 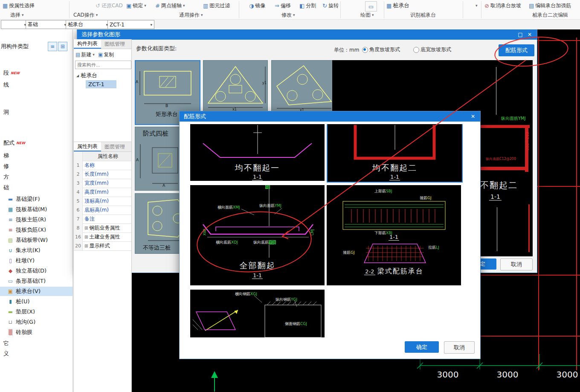 What do you see at coordinates (19, 6) in the screenshot?
I see `select-by-attribute-button: ▦按属性选择` at bounding box center [19, 6].